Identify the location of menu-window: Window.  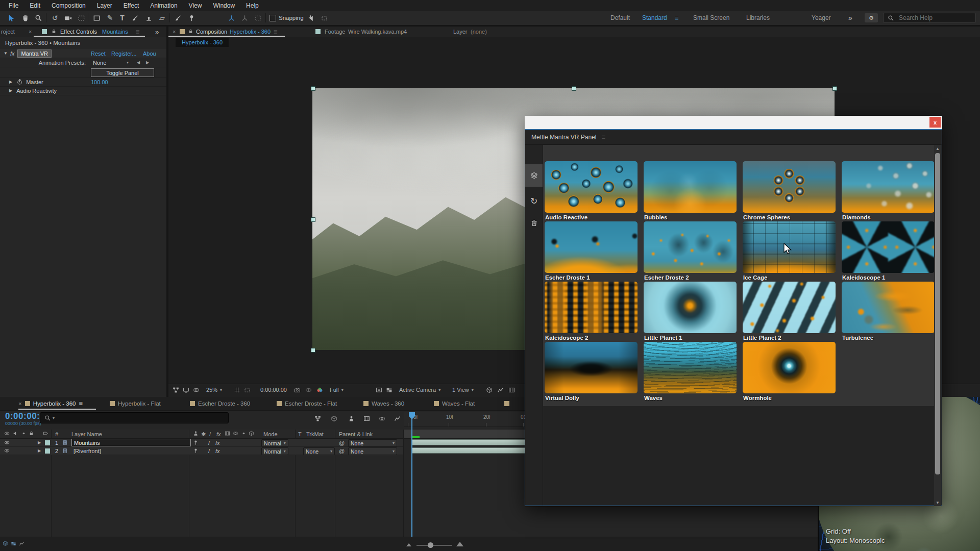
(224, 6).